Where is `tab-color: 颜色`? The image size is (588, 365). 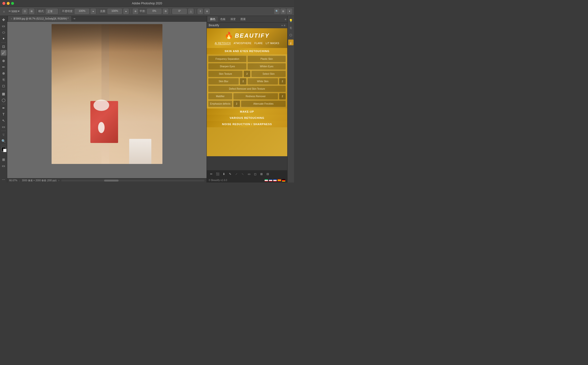 tab-color: 颜色 is located at coordinates (213, 19).